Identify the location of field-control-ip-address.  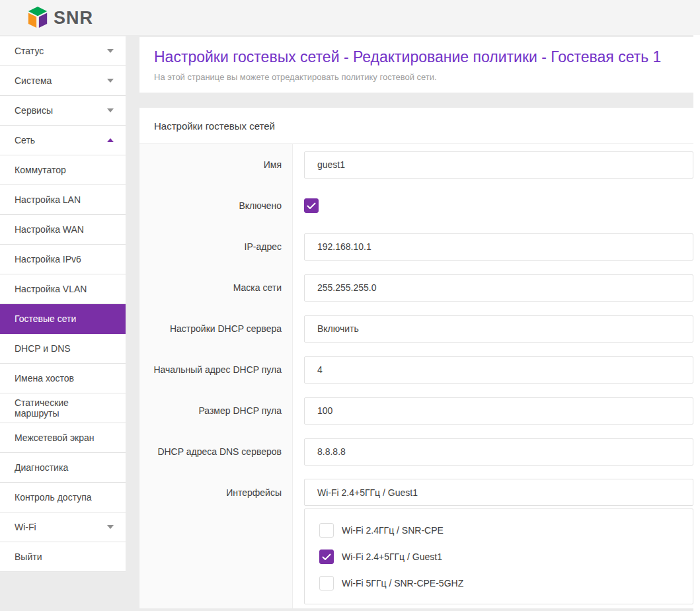
(493, 247).